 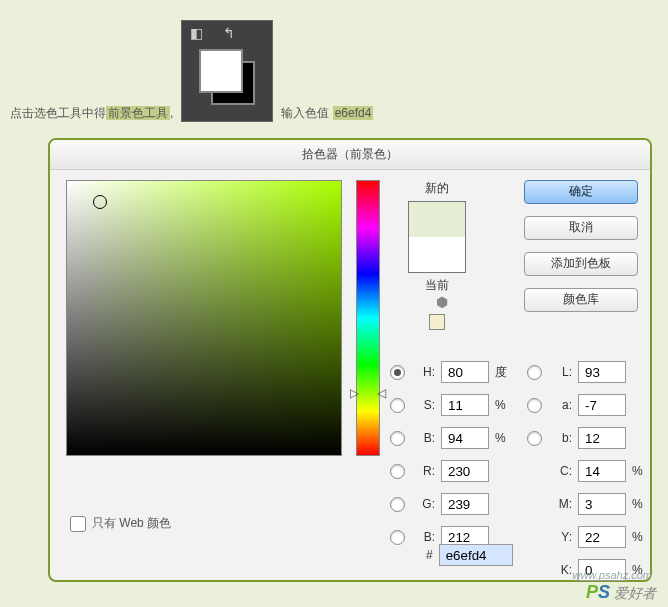 What do you see at coordinates (398, 504) in the screenshot?
I see `radio-g` at bounding box center [398, 504].